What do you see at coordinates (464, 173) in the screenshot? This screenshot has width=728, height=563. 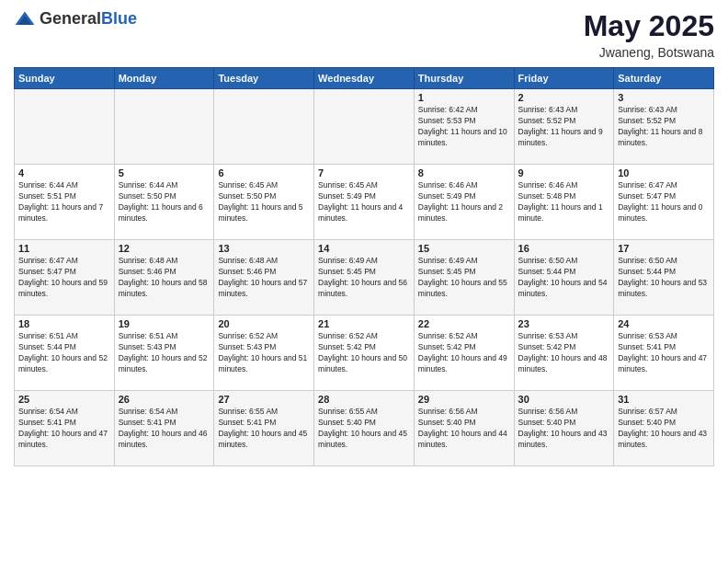 I see `day-number: 8` at bounding box center [464, 173].